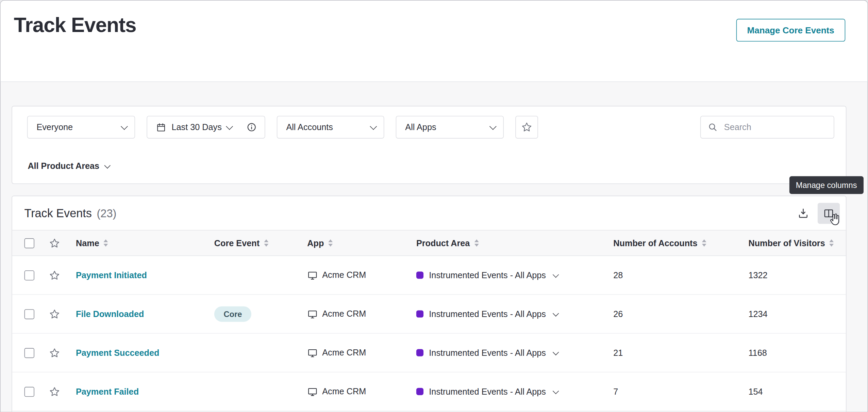 This screenshot has width=868, height=412. I want to click on column-header-app: App, so click(320, 243).